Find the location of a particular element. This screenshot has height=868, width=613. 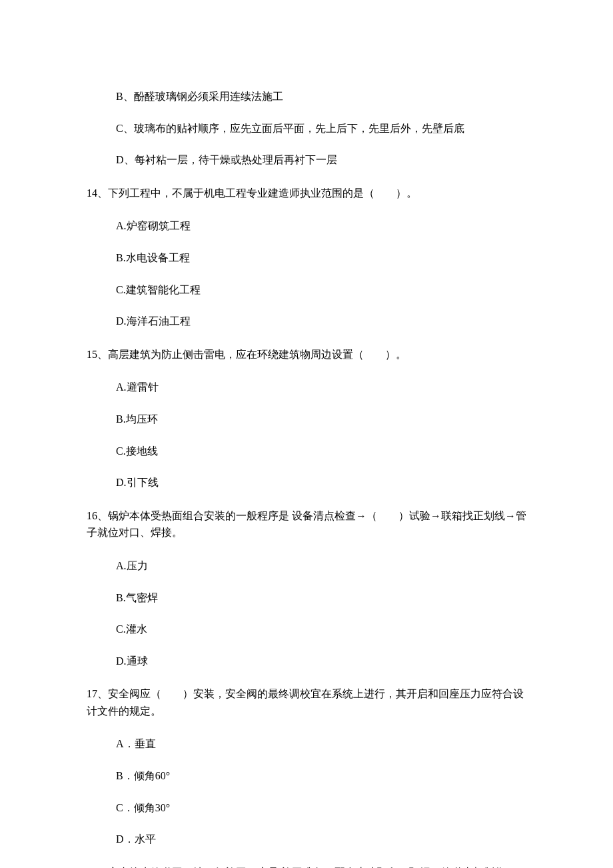

option-text: D．水平 is located at coordinates (321, 839).